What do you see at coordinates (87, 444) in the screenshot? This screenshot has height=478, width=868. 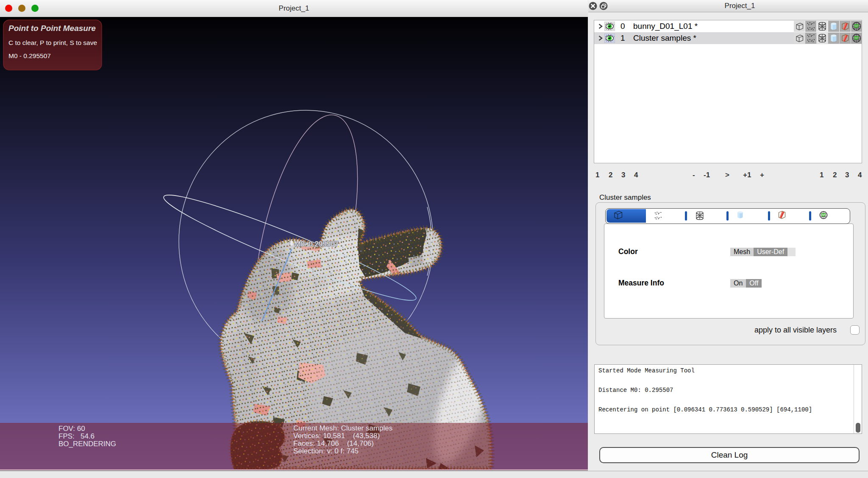 I see `svg-text: BO_RENDERING` at bounding box center [87, 444].